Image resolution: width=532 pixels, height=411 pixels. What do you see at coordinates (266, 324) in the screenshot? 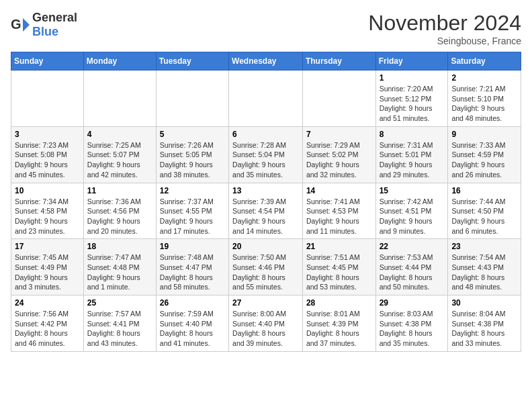
I see `week-row-5: 24Sunrise: 7:56 AM Sunset: 4:42 PM Dayli…` at bounding box center [266, 324].